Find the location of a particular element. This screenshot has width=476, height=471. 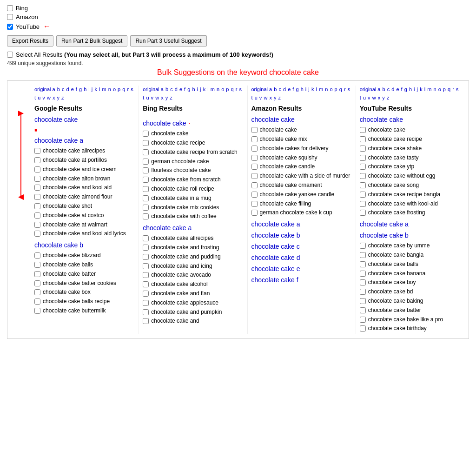

youtube-section-a-title: chocolate cake a is located at coordinates (410, 224).